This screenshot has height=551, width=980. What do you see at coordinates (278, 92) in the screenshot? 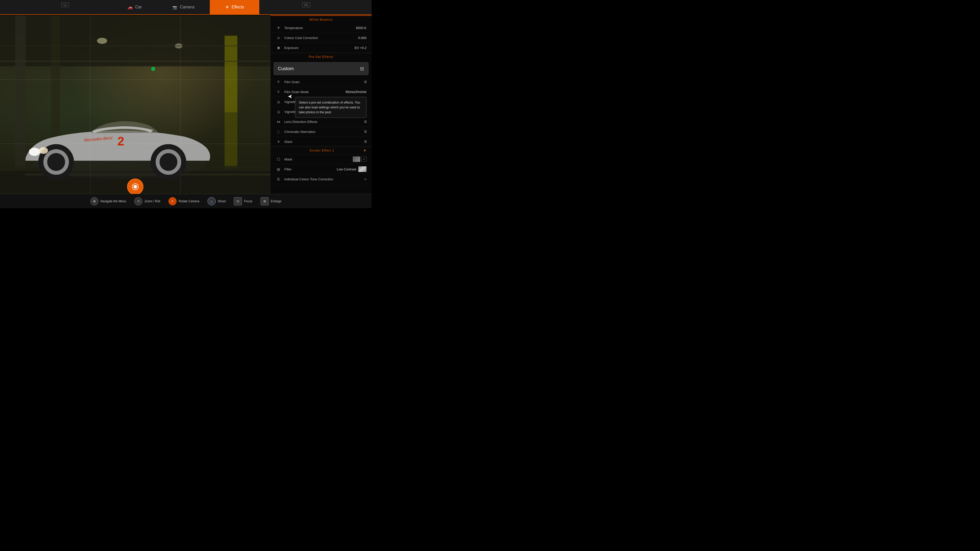
I see `film-grain-mode-icon` at bounding box center [278, 92].